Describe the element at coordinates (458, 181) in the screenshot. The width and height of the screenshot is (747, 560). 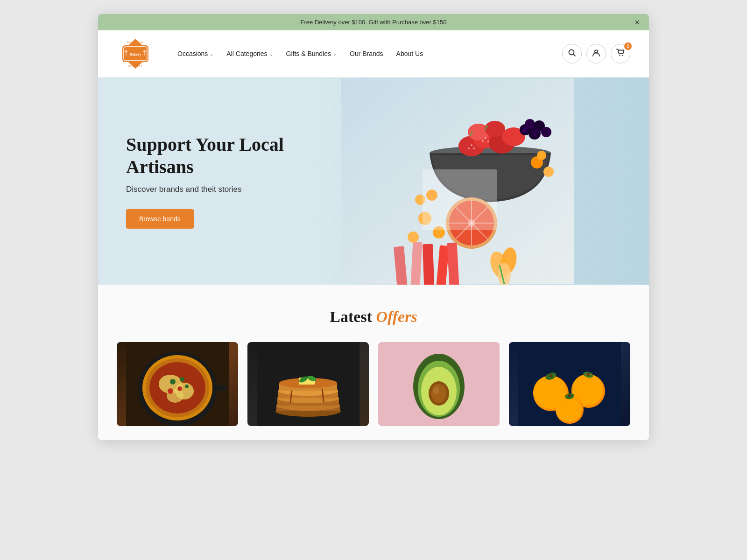
I see `hero-illustration` at that location.